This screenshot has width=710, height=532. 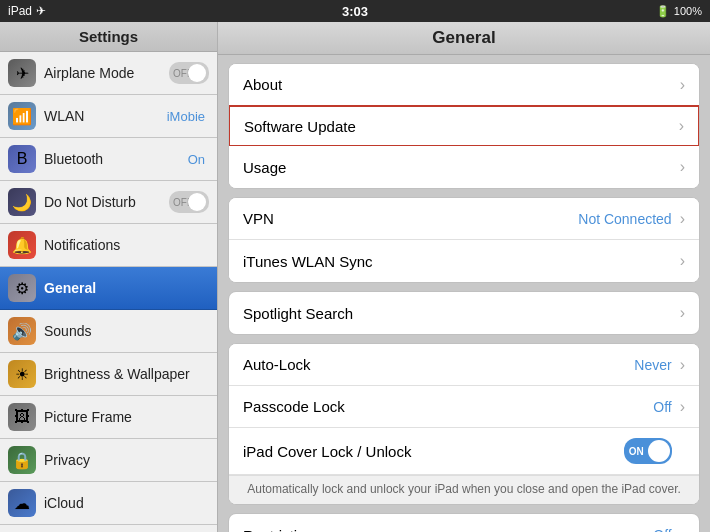 I want to click on icloud-label: iCloud, so click(x=126, y=503).